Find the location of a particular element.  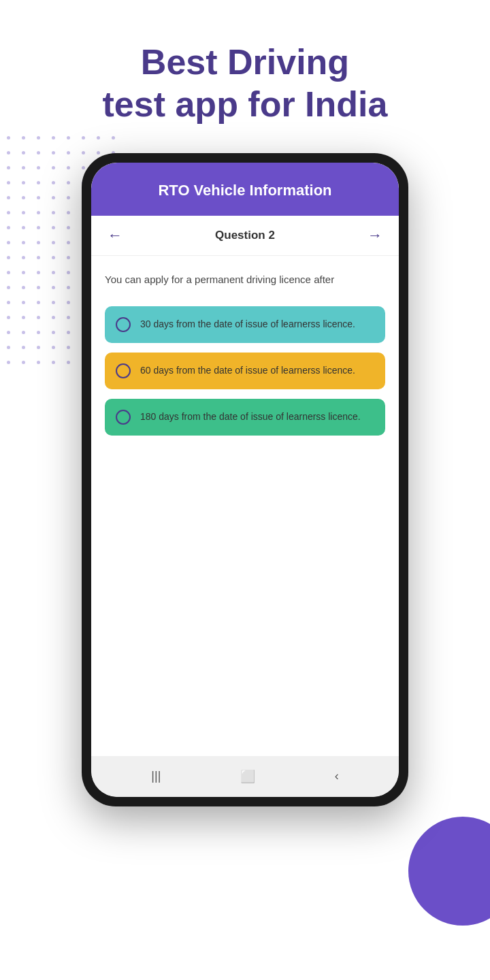

nav-lines-icon: ||| is located at coordinates (156, 776).